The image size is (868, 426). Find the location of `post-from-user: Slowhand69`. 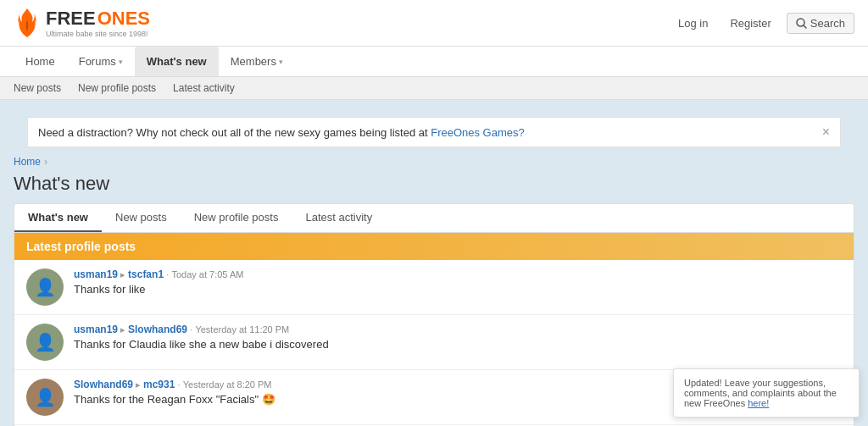

post-from-user: Slowhand69 is located at coordinates (103, 385).